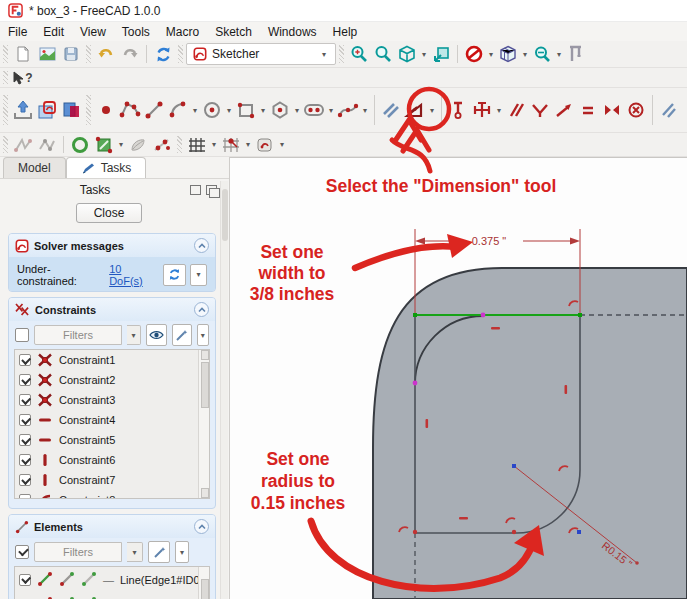 The image size is (687, 599). I want to click on scroll-up-arrow, so click(205, 355).